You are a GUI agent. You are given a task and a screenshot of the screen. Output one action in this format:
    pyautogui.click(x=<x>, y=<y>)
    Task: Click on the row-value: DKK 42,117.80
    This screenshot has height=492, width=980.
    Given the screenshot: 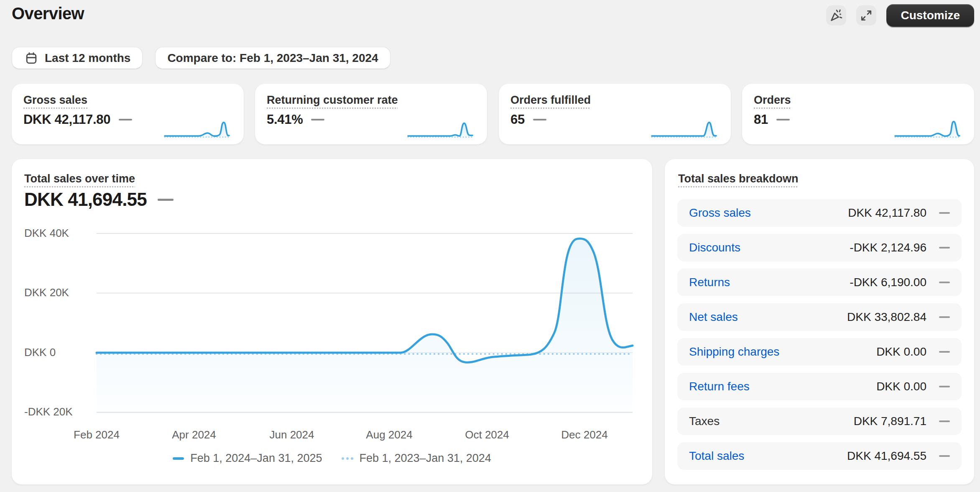 What is the action you would take?
    pyautogui.click(x=887, y=213)
    